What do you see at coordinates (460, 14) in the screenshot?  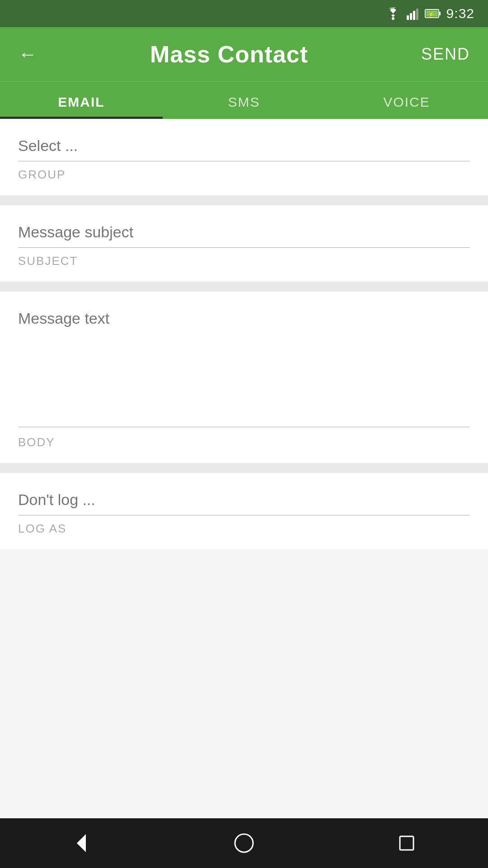 I see `status-time: 9:32` at bounding box center [460, 14].